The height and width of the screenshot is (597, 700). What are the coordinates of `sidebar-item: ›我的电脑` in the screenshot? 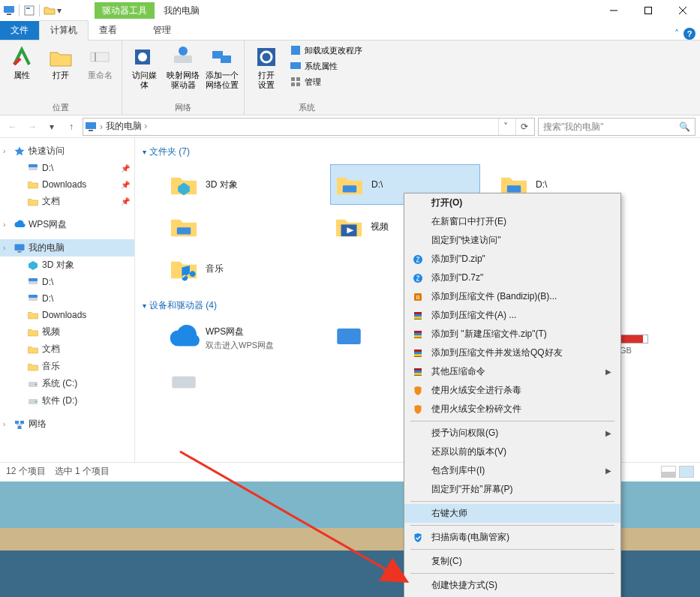 It's located at (68, 248).